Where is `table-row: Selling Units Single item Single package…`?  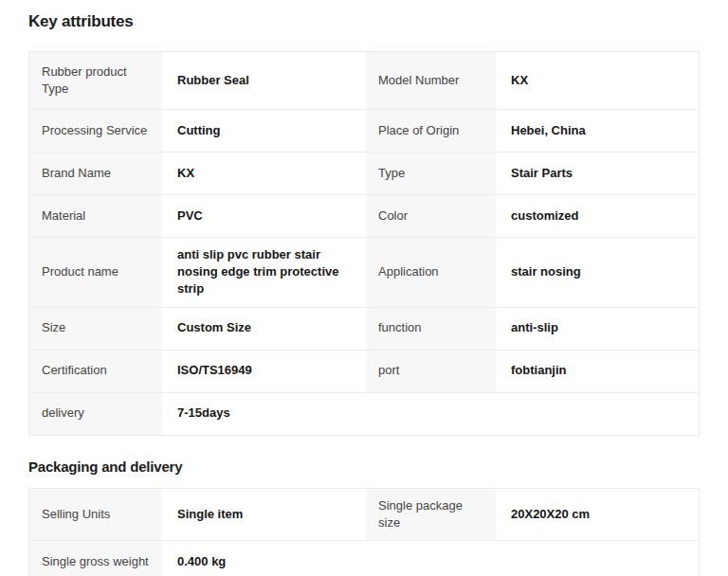 table-row: Selling Units Single item Single package… is located at coordinates (364, 515).